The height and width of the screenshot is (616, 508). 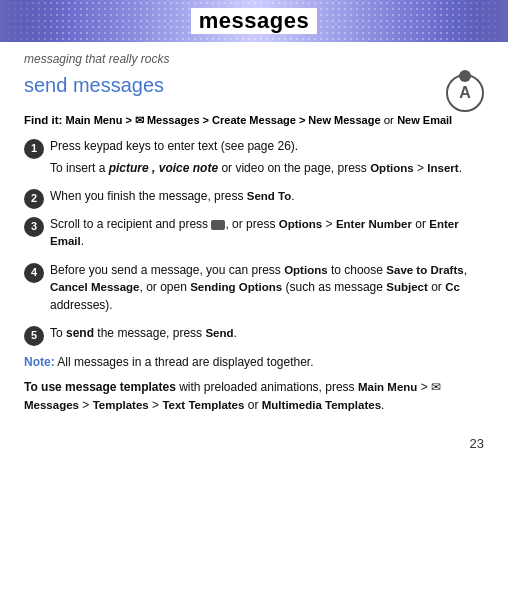 I want to click on step-number-2: 2, so click(x=34, y=199).